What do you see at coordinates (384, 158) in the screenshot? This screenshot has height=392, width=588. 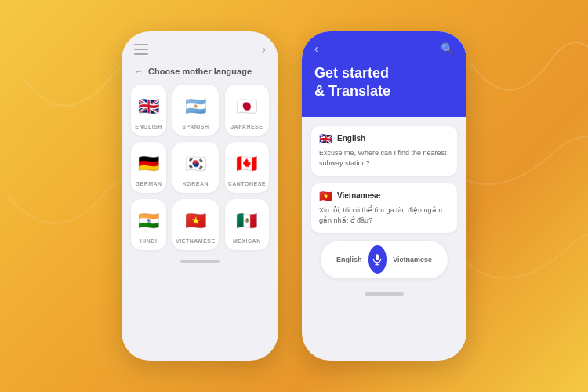 I see `source-text: Excuse me, Where can I find the nearest …` at bounding box center [384, 158].